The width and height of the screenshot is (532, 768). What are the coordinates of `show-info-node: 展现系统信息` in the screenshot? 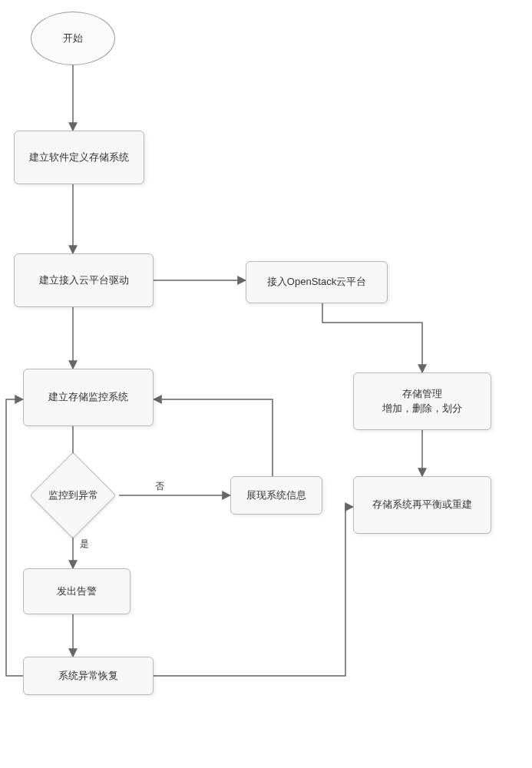 It's located at (276, 495).